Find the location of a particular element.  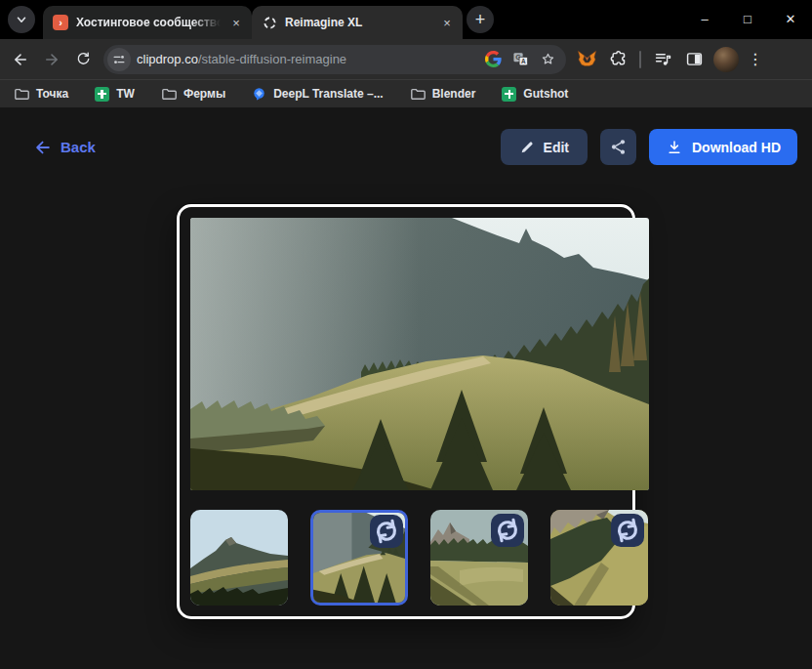

metamask-fox-icon is located at coordinates (588, 59).